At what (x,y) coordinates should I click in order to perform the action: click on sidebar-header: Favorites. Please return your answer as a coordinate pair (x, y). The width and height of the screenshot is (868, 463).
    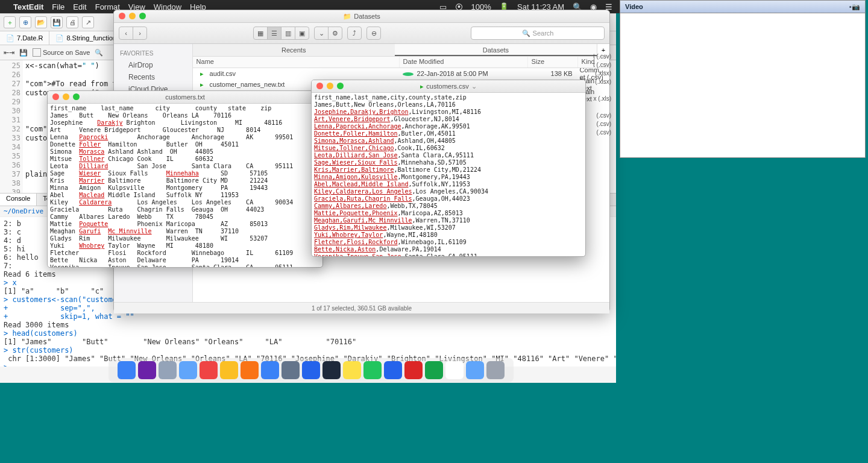
    Looking at the image, I should click on (153, 53).